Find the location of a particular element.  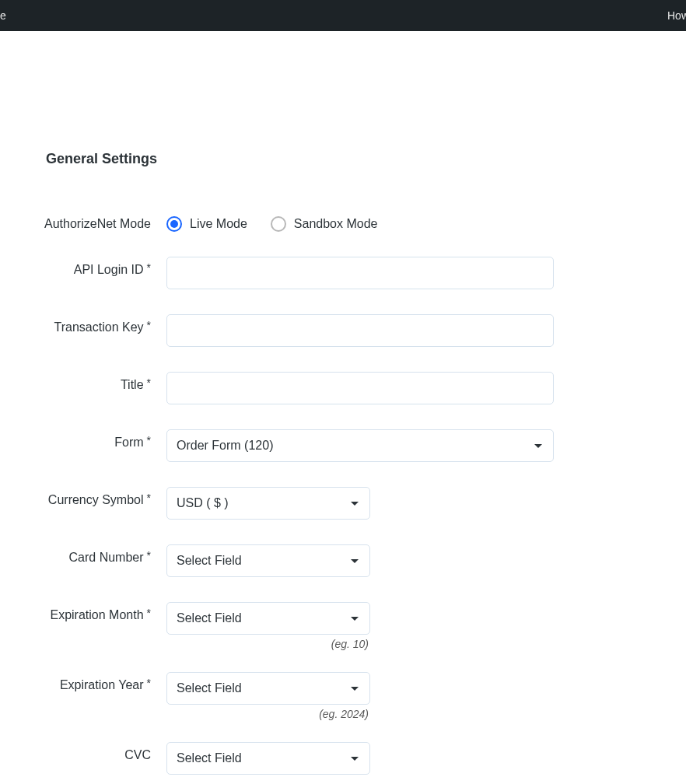

row-expiration-year: Expiration Year * Select Field (eg. 2024… is located at coordinates (343, 696).